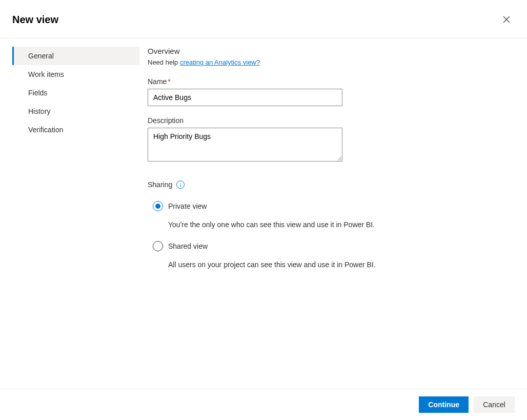 This screenshot has height=420, width=527. Describe the element at coordinates (180, 185) in the screenshot. I see `info-icon: i` at that location.